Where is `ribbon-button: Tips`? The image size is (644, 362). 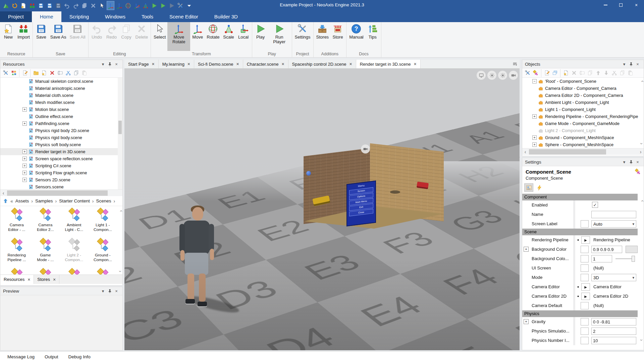
ribbon-button: Tips is located at coordinates (373, 37).